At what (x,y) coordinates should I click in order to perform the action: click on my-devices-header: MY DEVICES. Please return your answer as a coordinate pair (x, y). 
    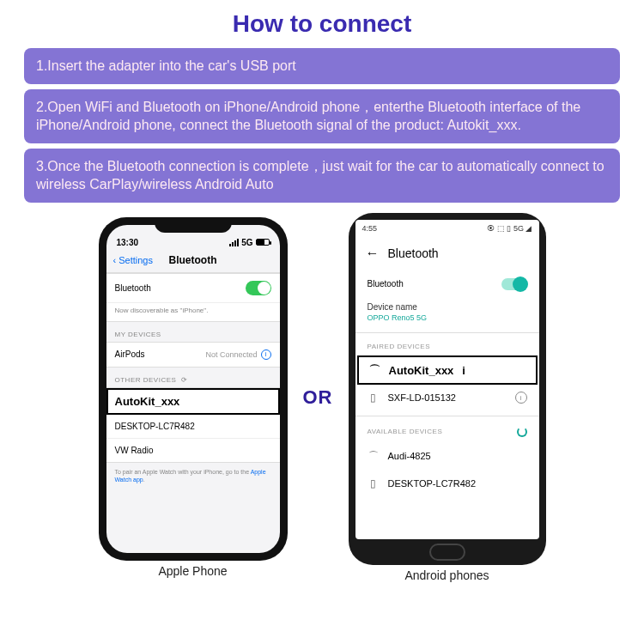
    Looking at the image, I should click on (193, 331).